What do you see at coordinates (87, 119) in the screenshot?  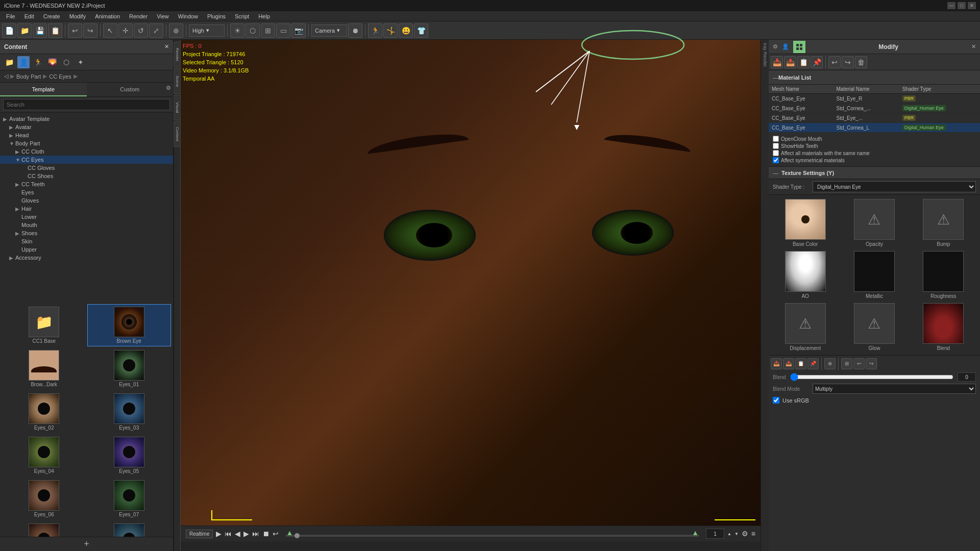 I see `tree-item-avatar-template: ▶ Avatar Template` at bounding box center [87, 119].